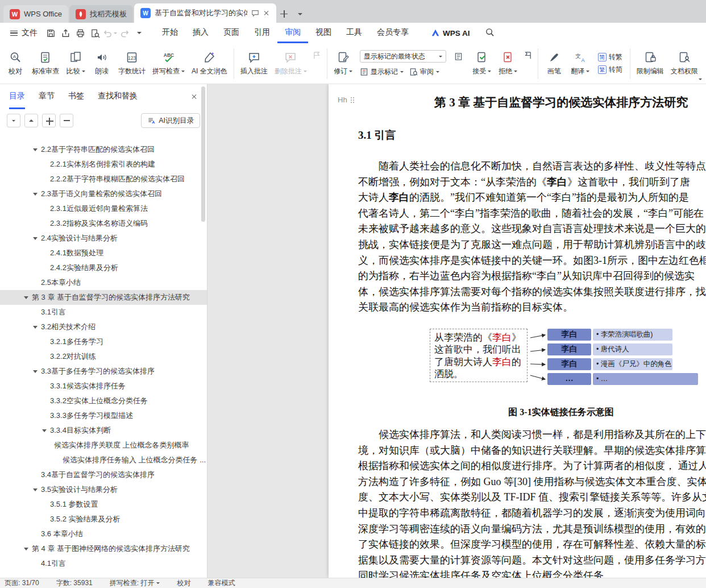 The width and height of the screenshot is (706, 588). I want to click on zoom-out-outline-button, so click(67, 121).